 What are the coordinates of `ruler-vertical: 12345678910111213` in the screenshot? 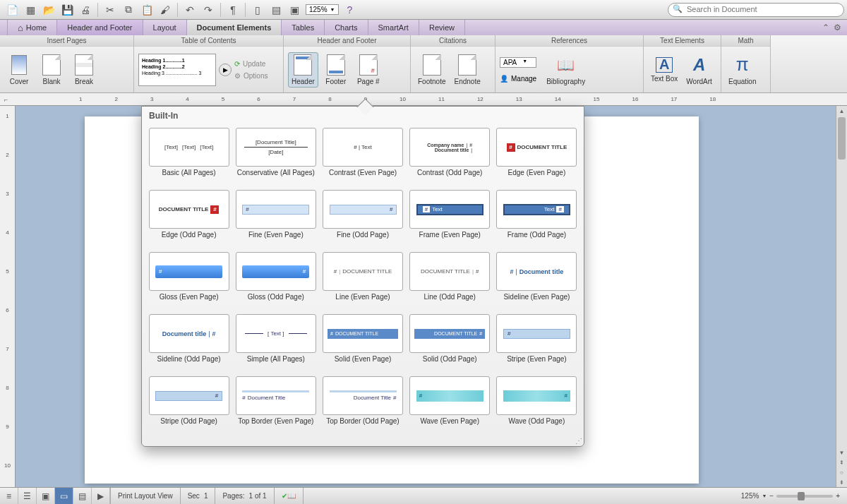 It's located at (8, 296).